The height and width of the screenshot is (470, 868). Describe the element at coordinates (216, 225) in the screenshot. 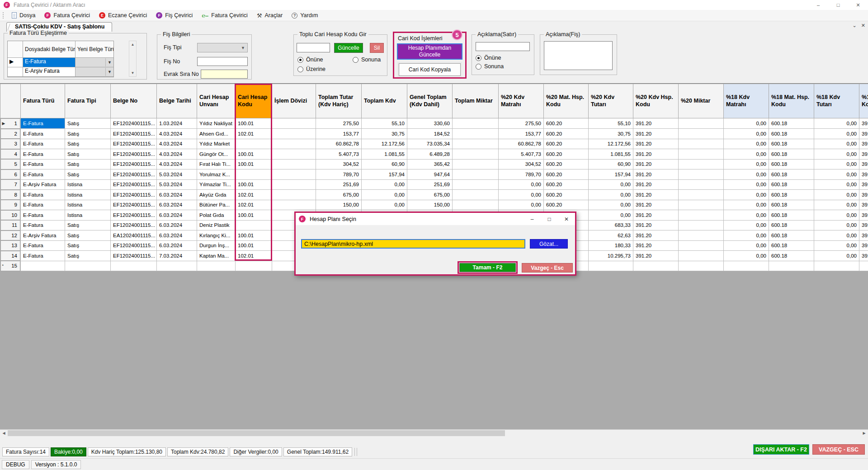

I see `grid-cell: Deniz Plastik` at that location.